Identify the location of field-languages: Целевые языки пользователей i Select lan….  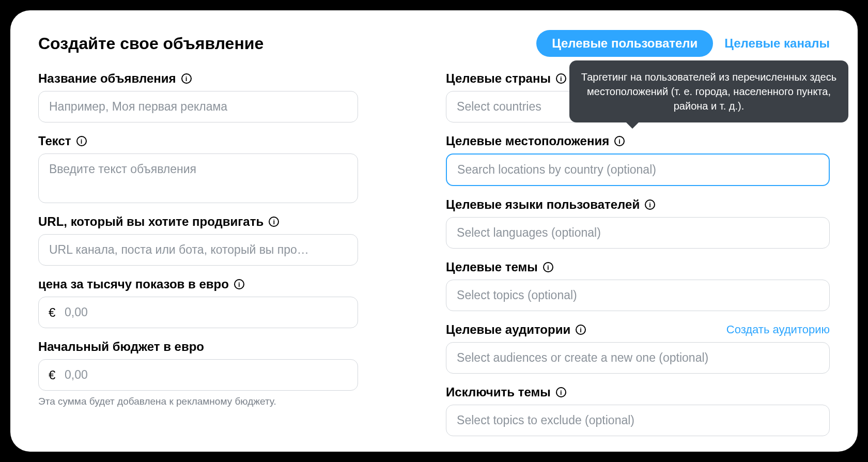
(638, 223).